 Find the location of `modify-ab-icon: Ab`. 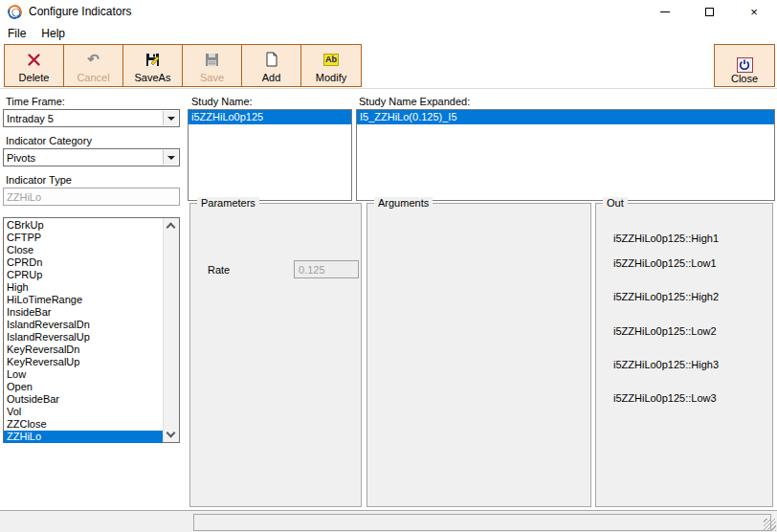

modify-ab-icon: Ab is located at coordinates (331, 59).